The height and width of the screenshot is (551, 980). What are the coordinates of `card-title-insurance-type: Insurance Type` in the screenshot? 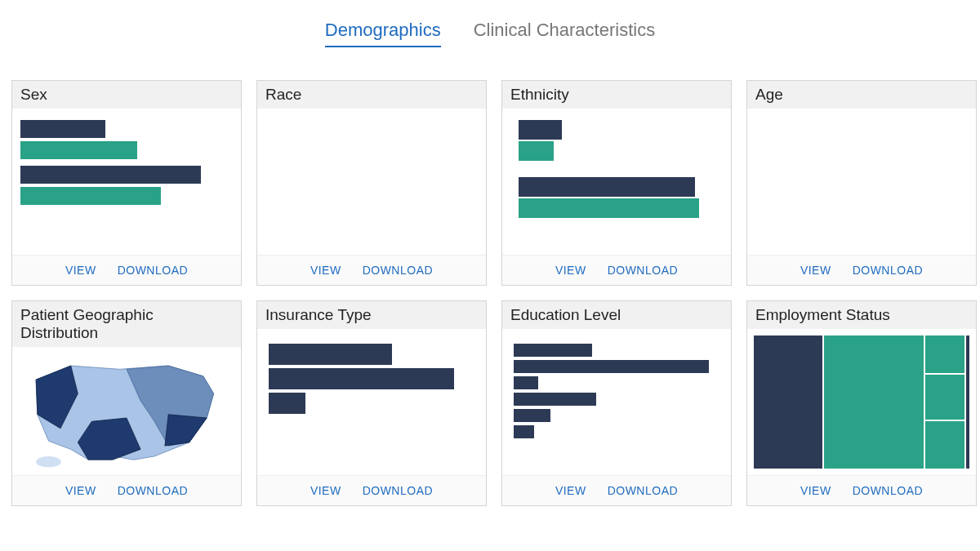 It's located at (372, 315).